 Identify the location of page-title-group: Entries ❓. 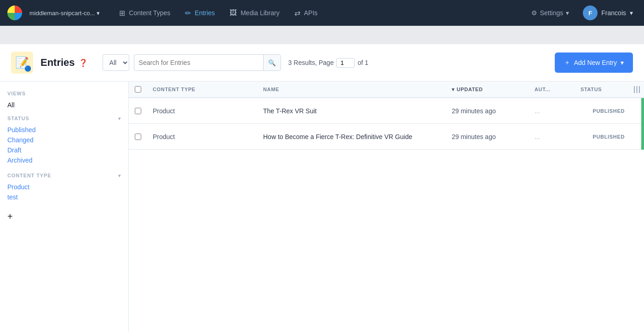
(64, 63).